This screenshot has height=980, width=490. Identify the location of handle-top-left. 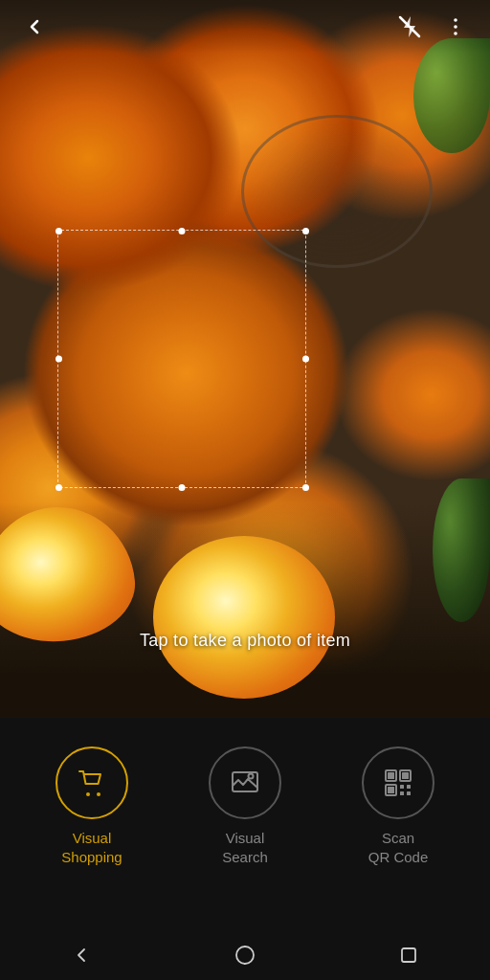
(59, 232).